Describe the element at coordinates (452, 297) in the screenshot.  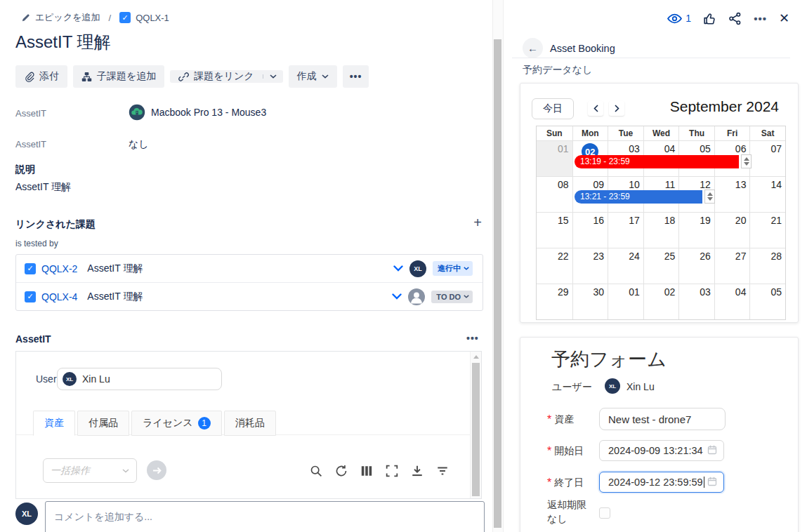
I see `status-badge: TO DO` at that location.